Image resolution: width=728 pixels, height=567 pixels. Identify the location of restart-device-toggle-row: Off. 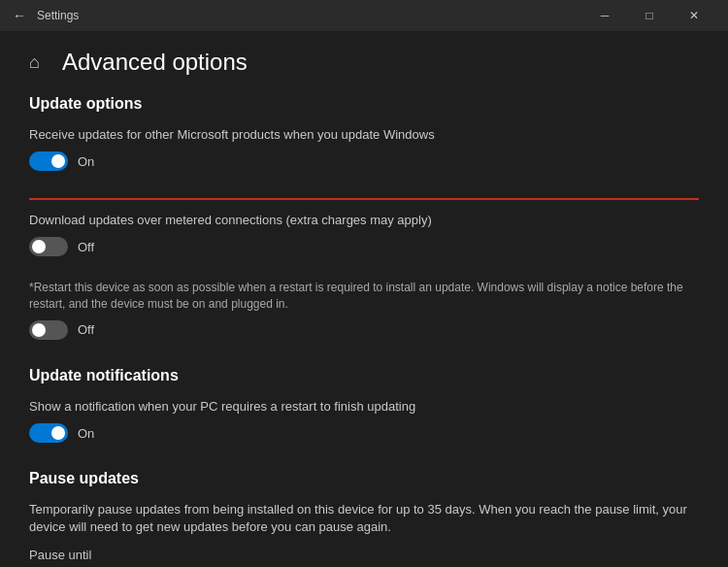
(364, 330).